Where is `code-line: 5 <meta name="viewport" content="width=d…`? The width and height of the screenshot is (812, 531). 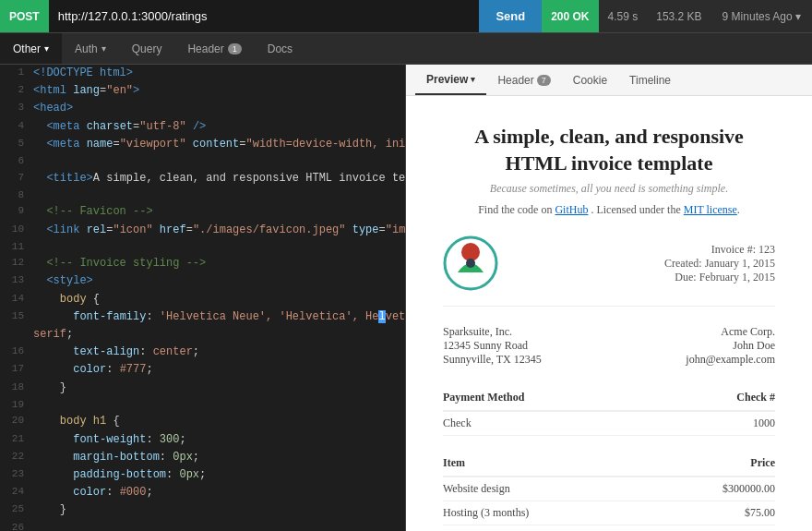 code-line: 5 <meta name="viewport" content="width=d… is located at coordinates (203, 144).